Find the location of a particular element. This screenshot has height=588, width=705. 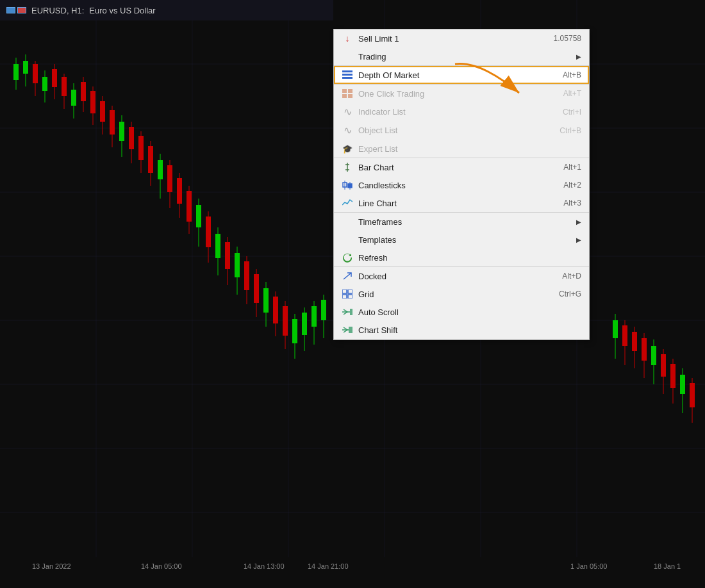

menu-item-grid: Grid Ctrl+G is located at coordinates (461, 294).